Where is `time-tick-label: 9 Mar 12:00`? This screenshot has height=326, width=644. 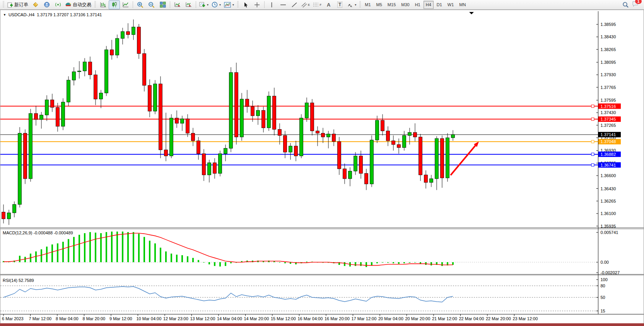 time-tick-label: 9 Mar 12:00 is located at coordinates (121, 319).